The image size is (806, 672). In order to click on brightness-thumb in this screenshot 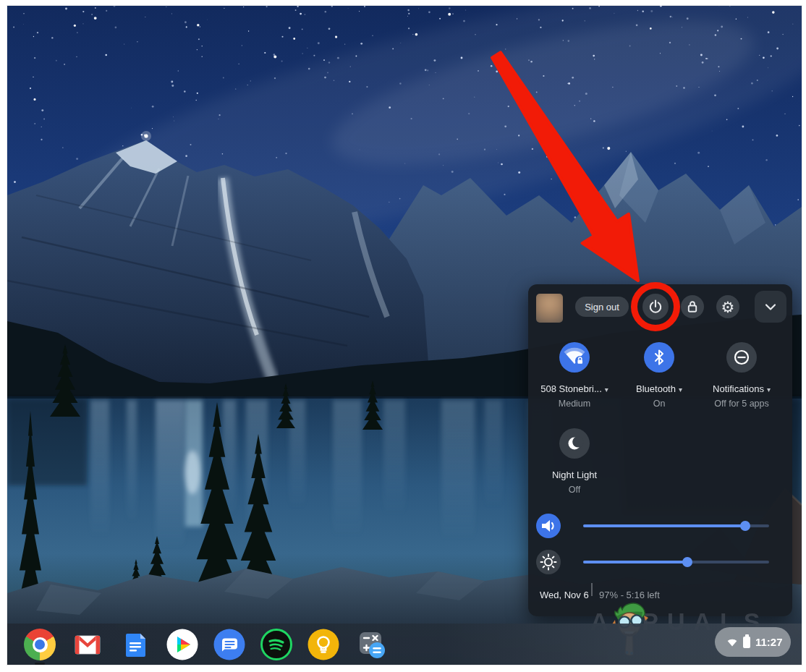, I will do `click(687, 562)`.